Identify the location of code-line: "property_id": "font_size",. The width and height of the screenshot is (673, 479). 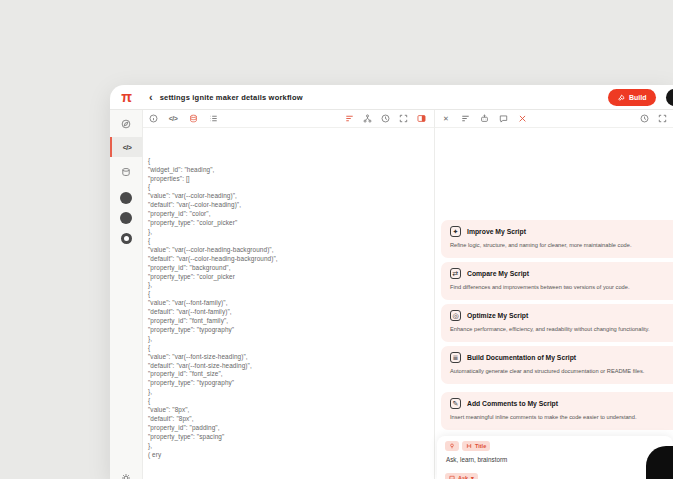
(290, 374).